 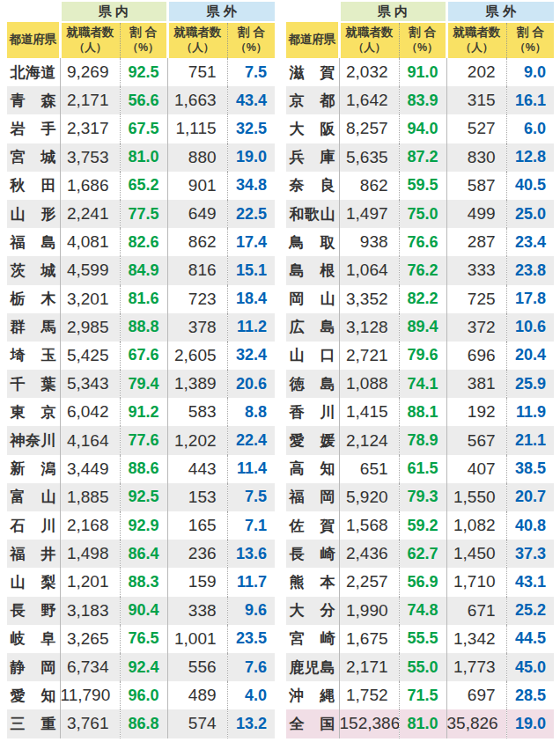 What do you see at coordinates (144, 214) in the screenshot?
I see `inside-percentage: 77.5` at bounding box center [144, 214].